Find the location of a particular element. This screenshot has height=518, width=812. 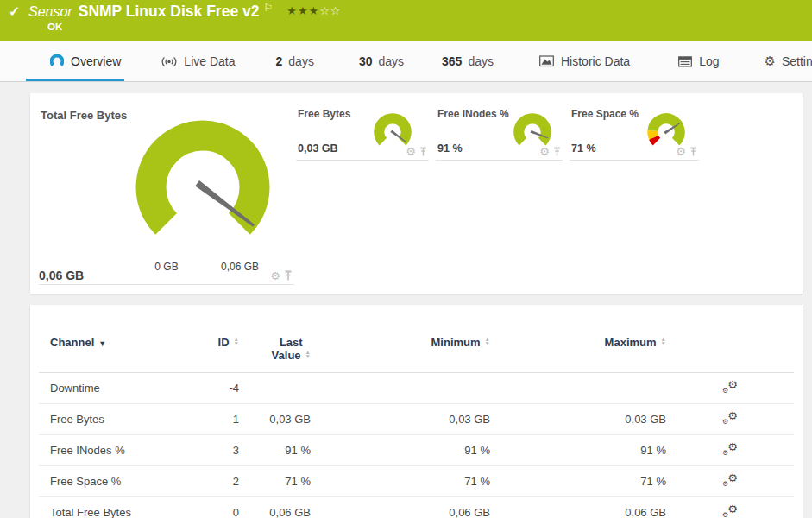

cell-minimum: 0,06 GB is located at coordinates (404, 508).